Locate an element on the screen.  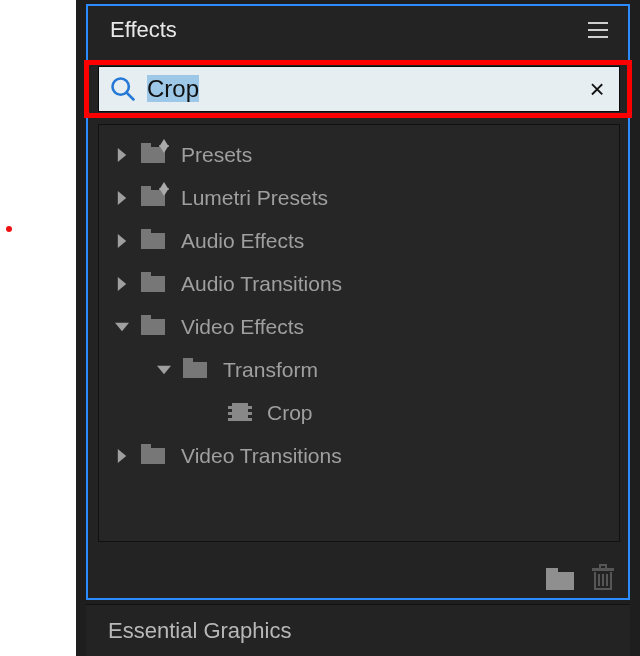
tree-item-video-effects: Video Effects is located at coordinates (359, 326).